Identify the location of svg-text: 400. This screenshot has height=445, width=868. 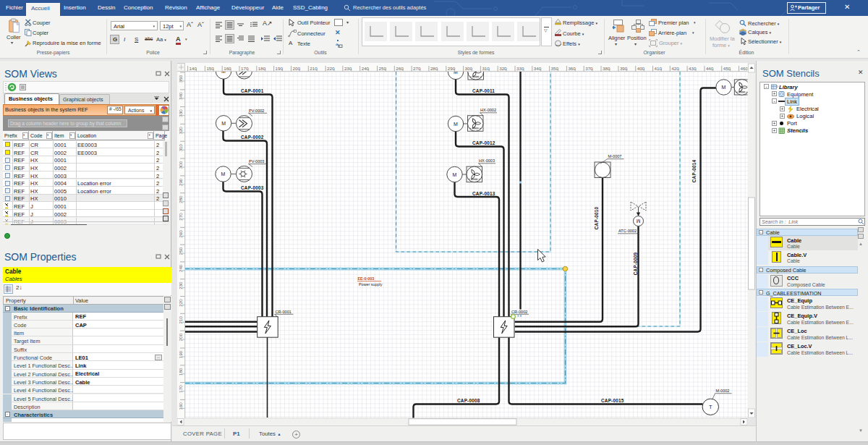
(641, 68).